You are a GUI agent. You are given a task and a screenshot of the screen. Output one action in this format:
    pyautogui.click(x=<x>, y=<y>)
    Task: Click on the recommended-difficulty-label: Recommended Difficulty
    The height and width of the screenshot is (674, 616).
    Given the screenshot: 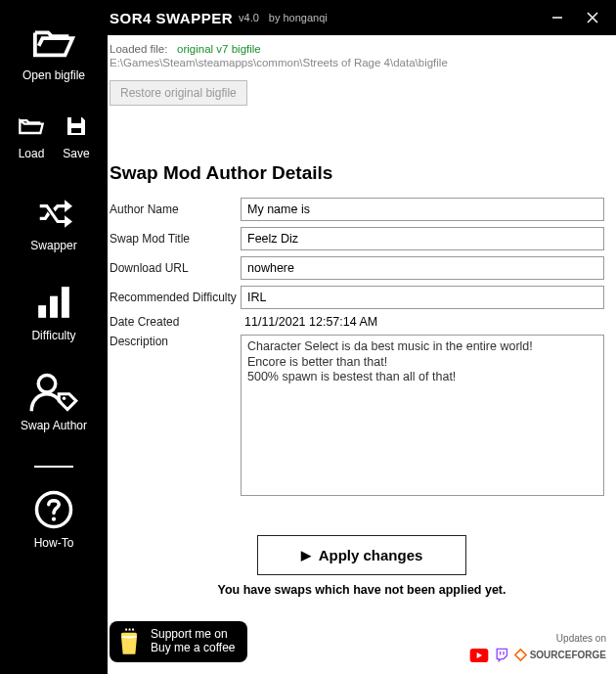 What is the action you would take?
    pyautogui.click(x=175, y=297)
    